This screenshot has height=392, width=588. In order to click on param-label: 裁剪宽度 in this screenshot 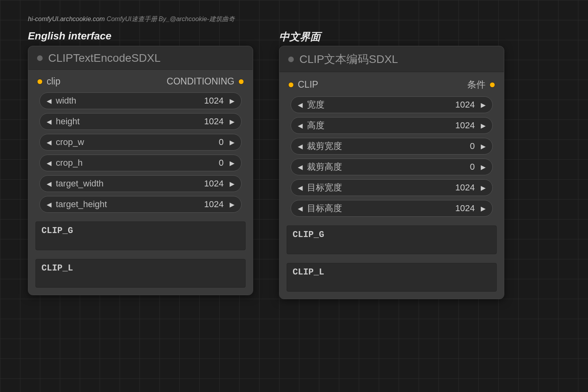, I will do `click(324, 146)`.